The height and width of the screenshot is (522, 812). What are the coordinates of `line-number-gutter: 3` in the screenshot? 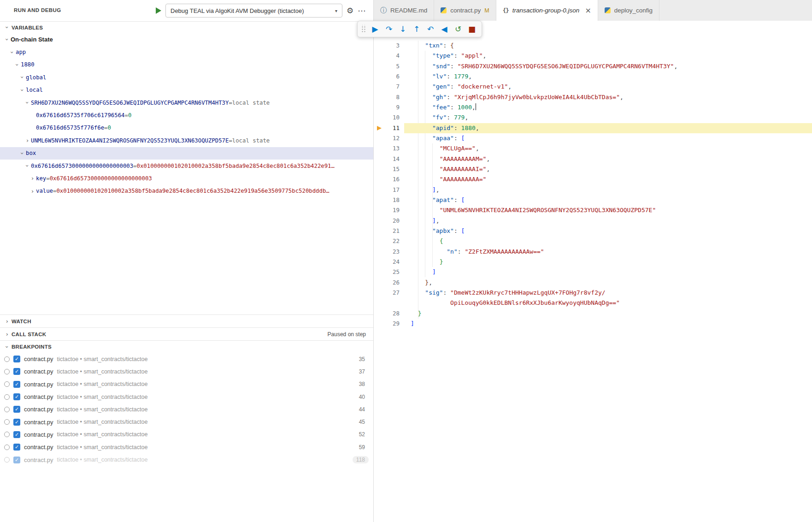 It's located at (387, 46).